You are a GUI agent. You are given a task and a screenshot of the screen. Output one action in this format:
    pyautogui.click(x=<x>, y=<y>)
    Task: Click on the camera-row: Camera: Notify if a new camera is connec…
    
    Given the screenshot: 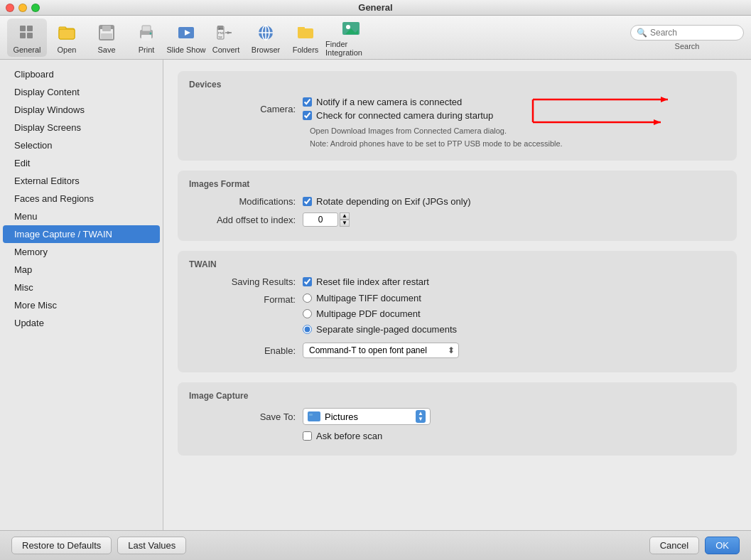 What is the action you would take?
    pyautogui.click(x=458, y=109)
    